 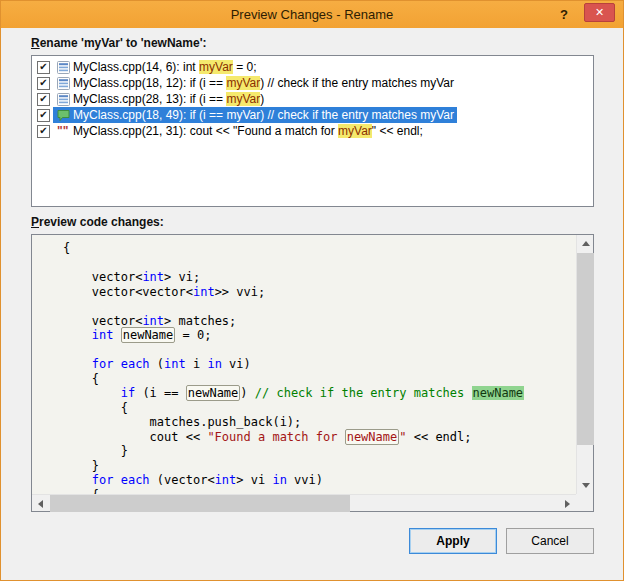 I want to click on change-row: ✔MyClass.cpp(18, 12): if (i == myVar) //…, so click(x=312, y=83).